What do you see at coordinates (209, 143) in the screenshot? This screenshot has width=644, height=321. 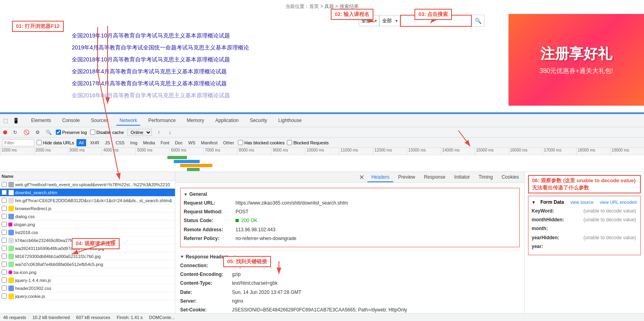 I see `filter-manifest-btn: Manifest` at bounding box center [209, 143].